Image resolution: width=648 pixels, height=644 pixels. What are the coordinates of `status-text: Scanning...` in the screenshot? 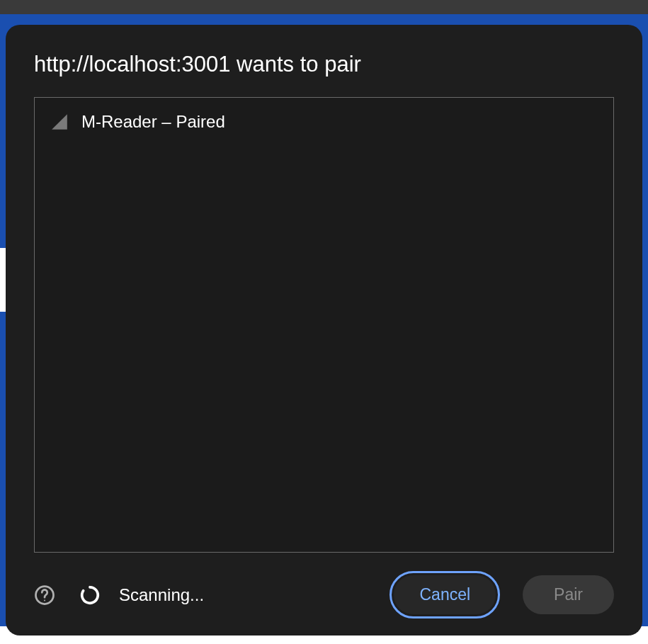 It's located at (249, 595).